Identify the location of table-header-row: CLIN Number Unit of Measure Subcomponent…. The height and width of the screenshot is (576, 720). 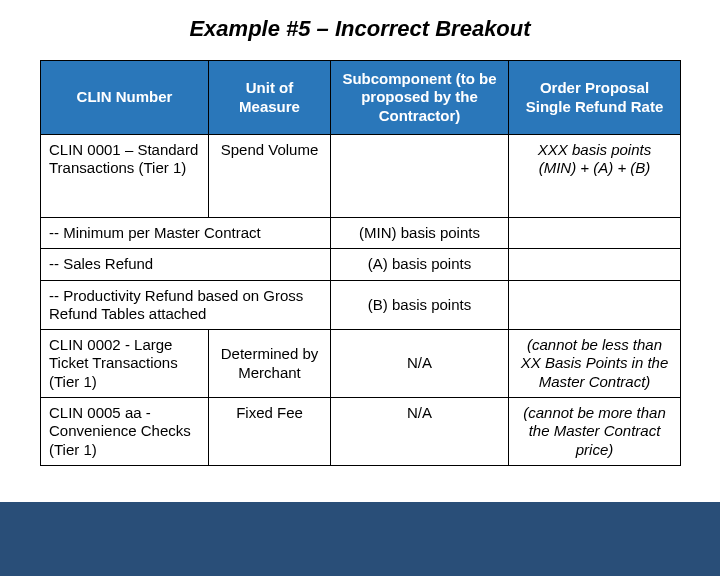
(361, 98).